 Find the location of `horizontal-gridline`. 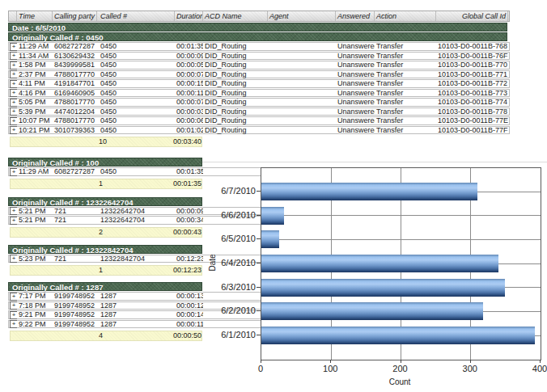

horizontal-gridline is located at coordinates (401, 215).